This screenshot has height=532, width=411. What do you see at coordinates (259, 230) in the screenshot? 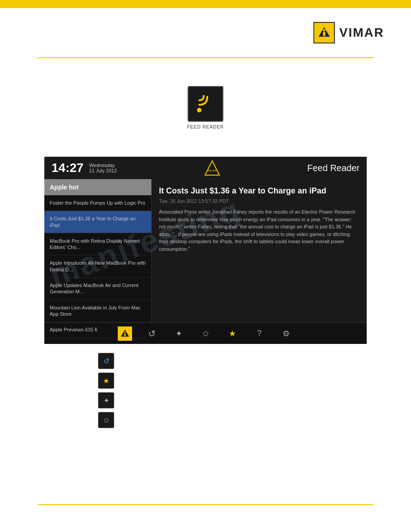
I see `article-body: Associated Press writer Jonathan Fahey r…` at bounding box center [259, 230].